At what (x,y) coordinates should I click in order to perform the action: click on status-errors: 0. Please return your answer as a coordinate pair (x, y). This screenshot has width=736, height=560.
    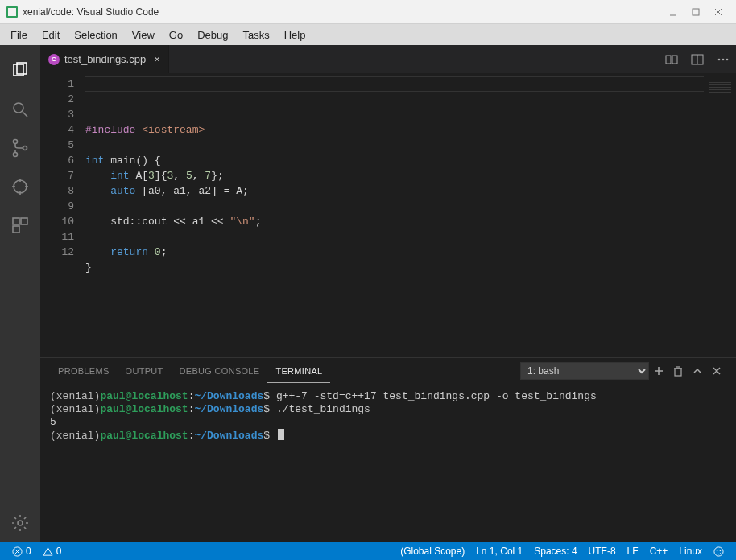
    Looking at the image, I should click on (22, 551).